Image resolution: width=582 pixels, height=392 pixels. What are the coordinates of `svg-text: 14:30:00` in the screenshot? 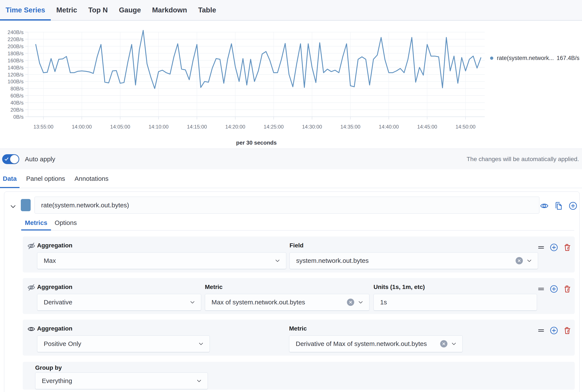 It's located at (312, 126).